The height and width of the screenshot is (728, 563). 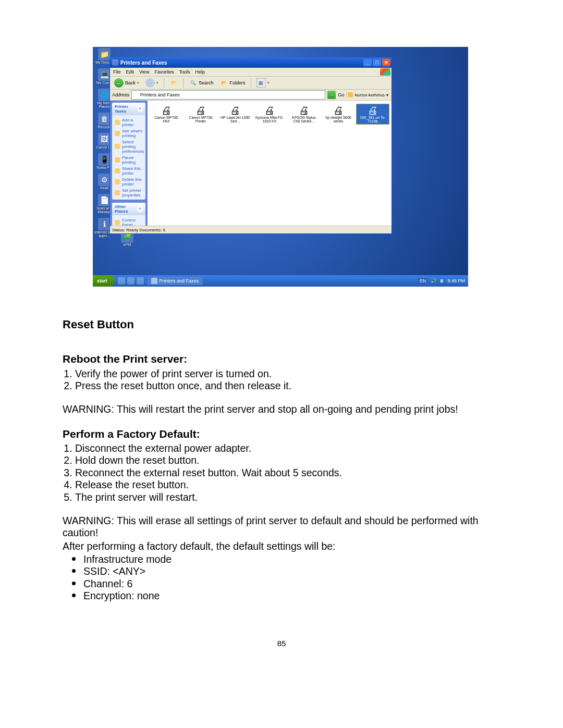 I want to click on printer-item: 🖨Kyocera Mita FS-1010 KX, so click(x=270, y=114).